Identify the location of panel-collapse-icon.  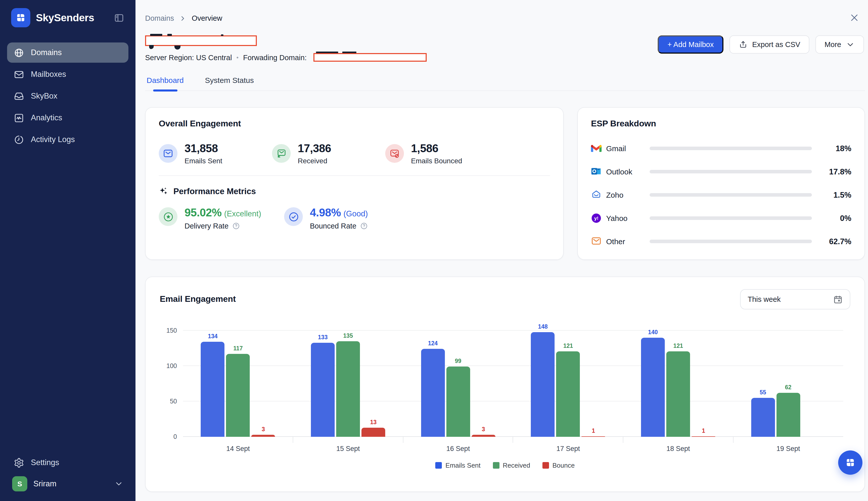
(119, 18).